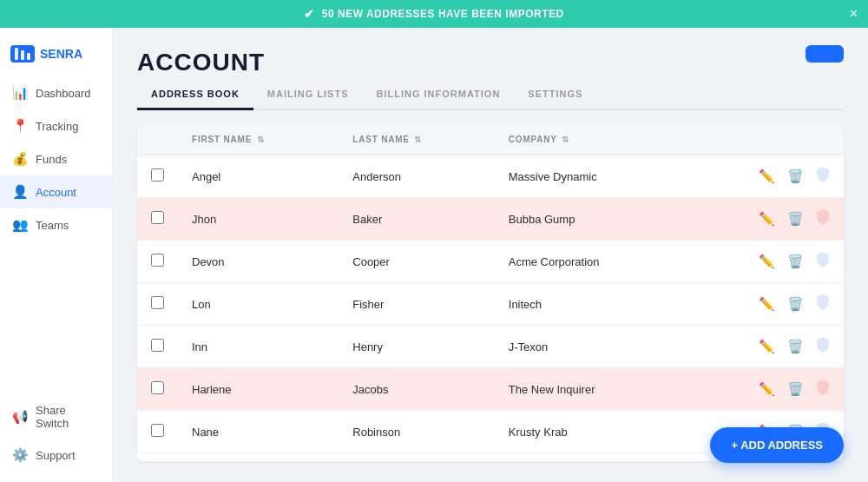  What do you see at coordinates (490, 347) in the screenshot?
I see `table-row: Inn Henry J-Texon ✏️ 🗑️` at bounding box center [490, 347].